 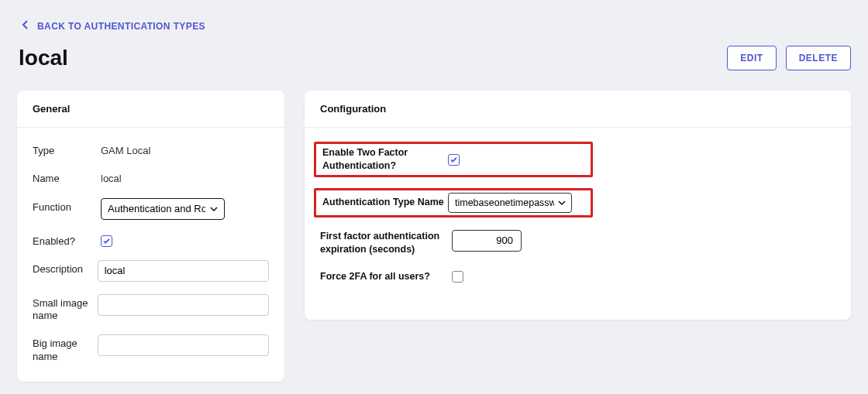 I want to click on page-title: local, so click(x=43, y=58).